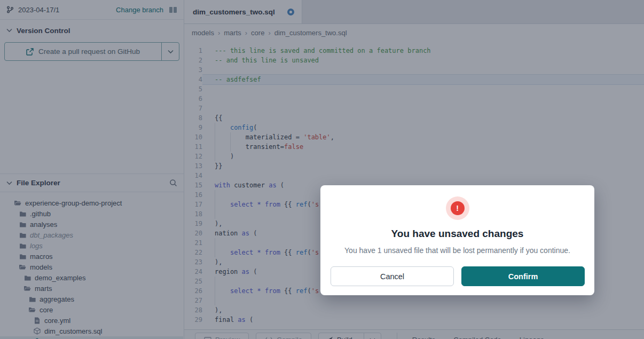 This screenshot has height=339, width=644. I want to click on cancel-button: Cancel, so click(392, 277).